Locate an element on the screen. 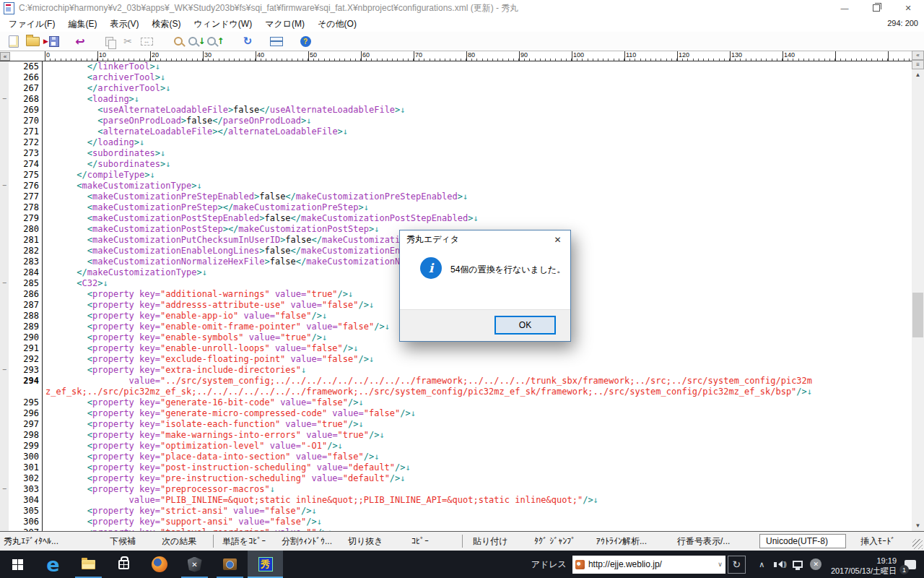  line-number: 285 is located at coordinates (26, 283).